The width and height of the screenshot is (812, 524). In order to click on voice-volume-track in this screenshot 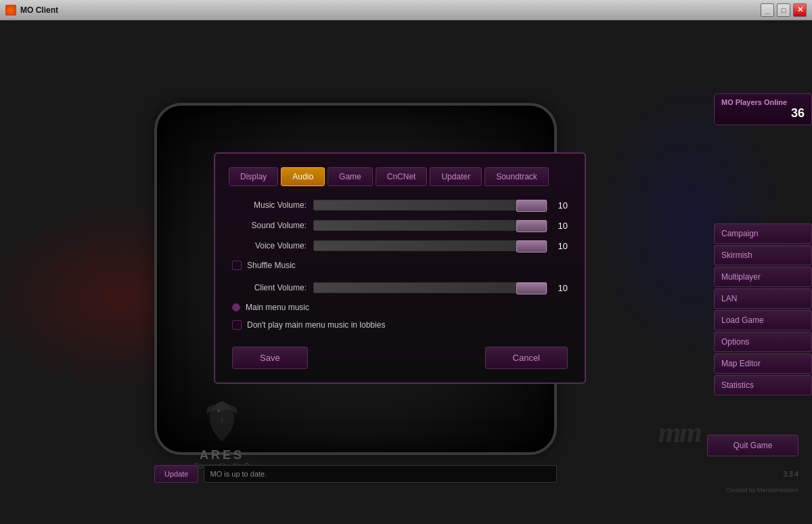, I will do `click(430, 246)`.